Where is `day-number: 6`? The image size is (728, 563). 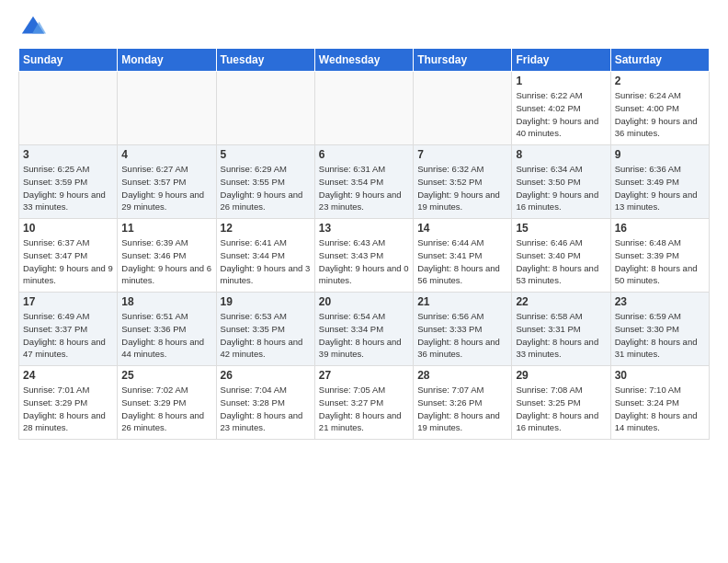 day-number: 6 is located at coordinates (364, 155).